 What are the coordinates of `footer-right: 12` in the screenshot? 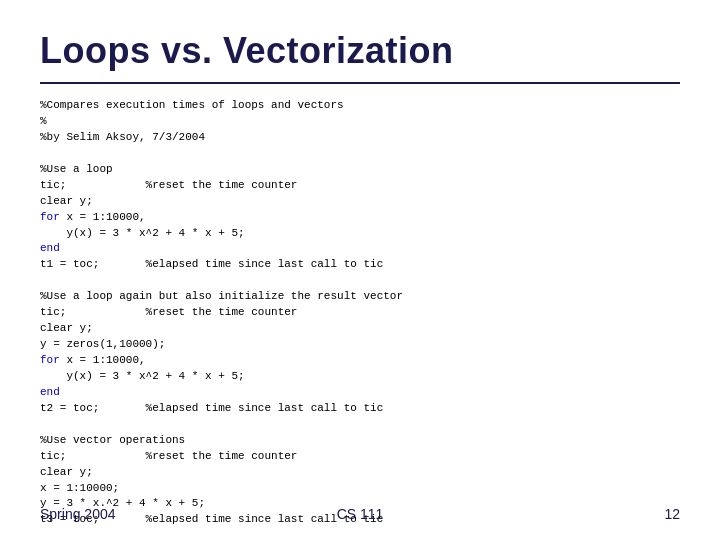 It's located at (672, 514).